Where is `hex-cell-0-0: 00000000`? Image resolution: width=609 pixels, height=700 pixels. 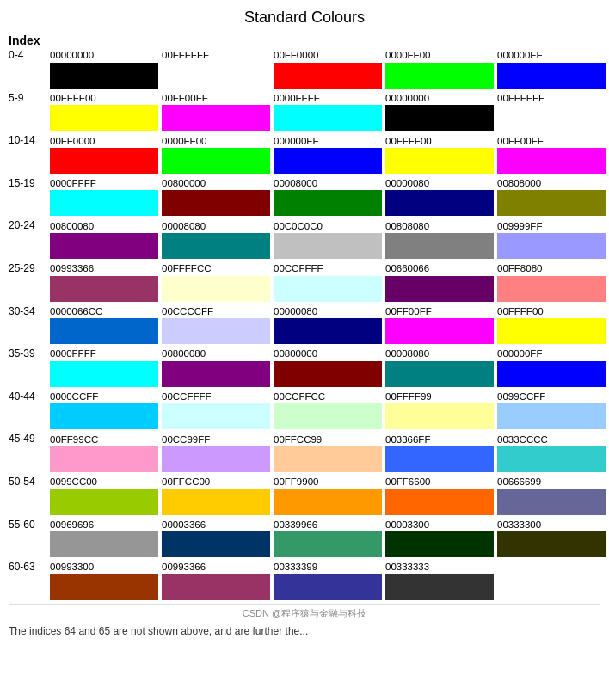 hex-cell-0-0: 00000000 is located at coordinates (106, 55).